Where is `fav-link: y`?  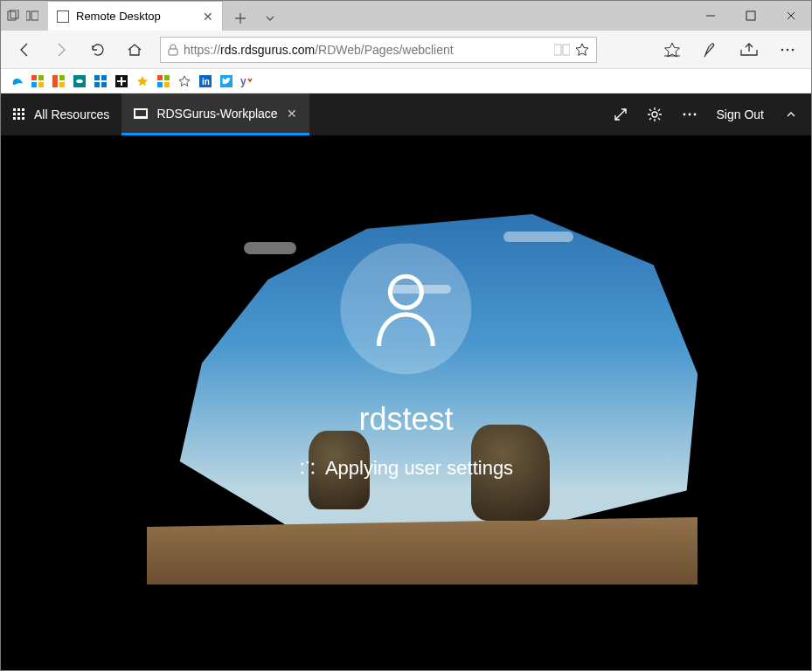
fav-link: y is located at coordinates (247, 81).